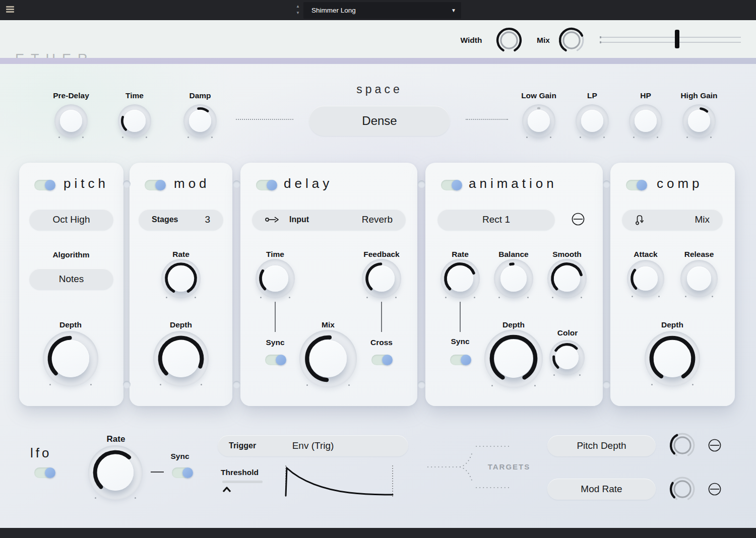 Image resolution: width=756 pixels, height=538 pixels. What do you see at coordinates (328, 359) in the screenshot?
I see `delay-mix-knob` at bounding box center [328, 359].